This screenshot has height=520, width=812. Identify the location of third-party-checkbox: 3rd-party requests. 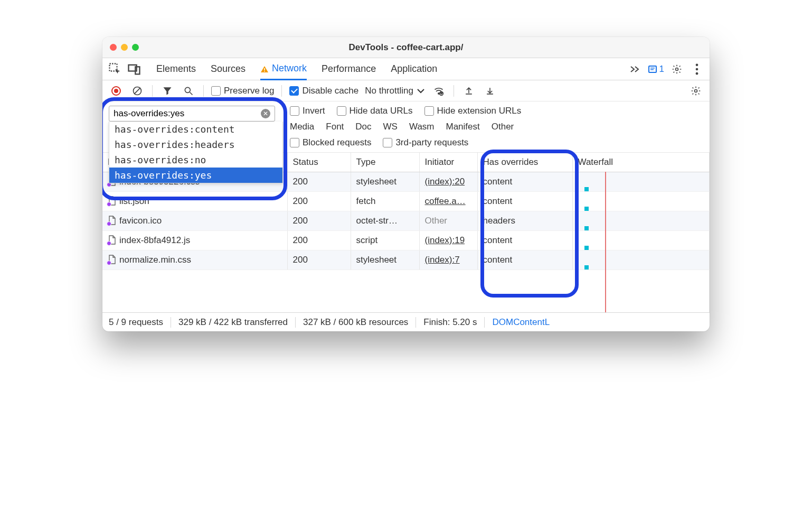
(426, 143).